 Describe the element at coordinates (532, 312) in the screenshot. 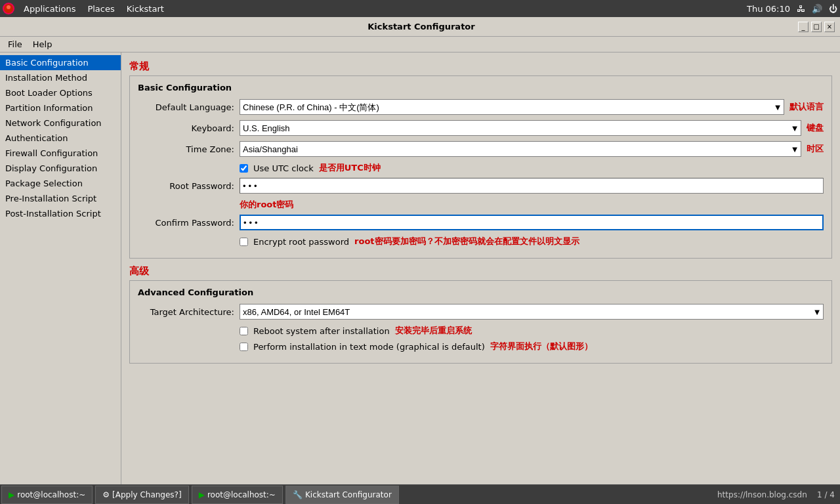

I see `target-arch-select-wrap: x86, AMD64, or Intel EM64T` at that location.